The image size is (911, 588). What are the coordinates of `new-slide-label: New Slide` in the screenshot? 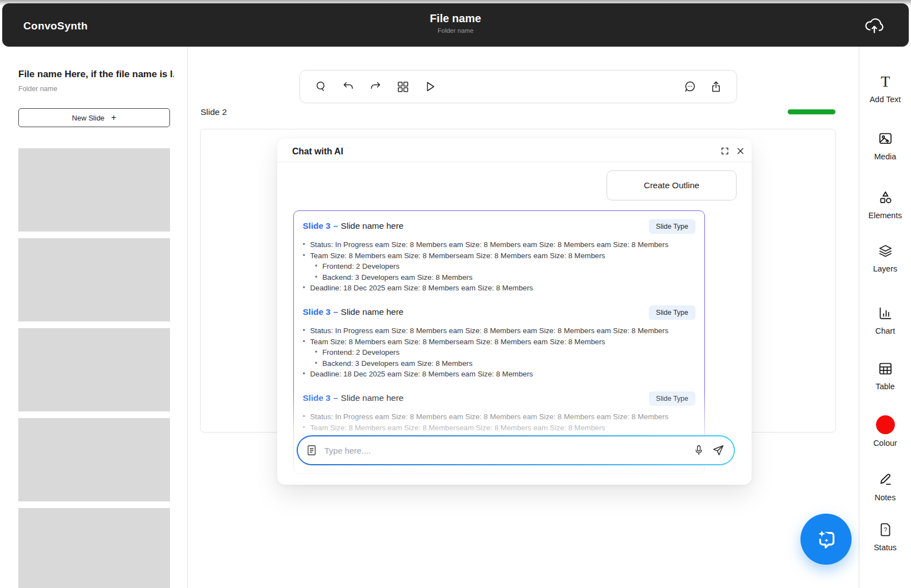 It's located at (89, 118).